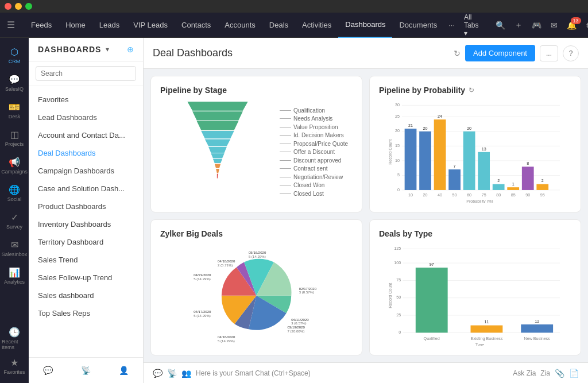 This screenshot has height=383, width=588. What do you see at coordinates (14, 366) in the screenshot?
I see `sidebar-icon-favorites: ★ Favorites` at bounding box center [14, 366].